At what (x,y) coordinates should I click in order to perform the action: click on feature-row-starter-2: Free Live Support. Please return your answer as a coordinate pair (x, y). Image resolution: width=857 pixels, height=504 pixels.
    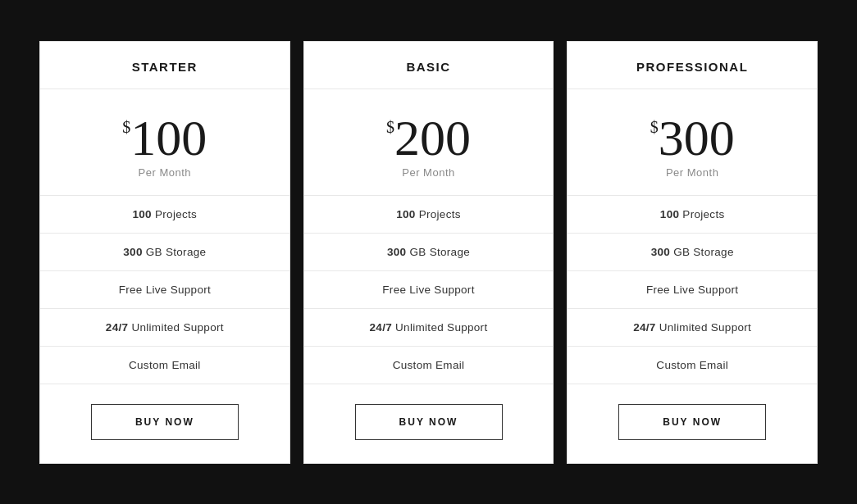
    Looking at the image, I should click on (165, 290).